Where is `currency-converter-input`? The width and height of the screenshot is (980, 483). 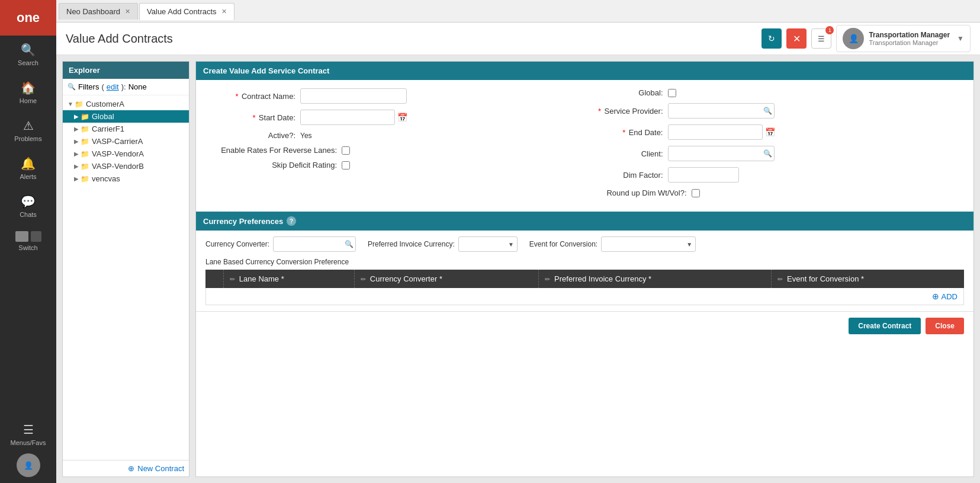 currency-converter-input is located at coordinates (314, 244).